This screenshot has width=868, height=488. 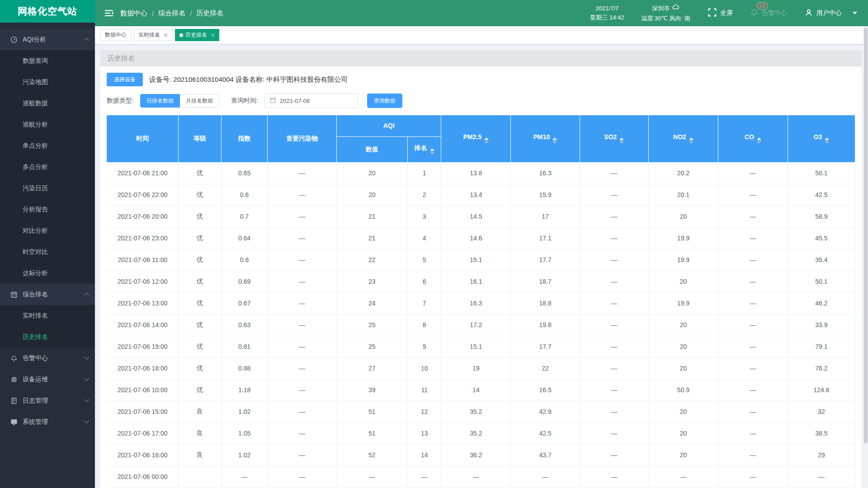 What do you see at coordinates (47, 400) in the screenshot?
I see `sidebar-item-log-mgmt: 日志管理` at bounding box center [47, 400].